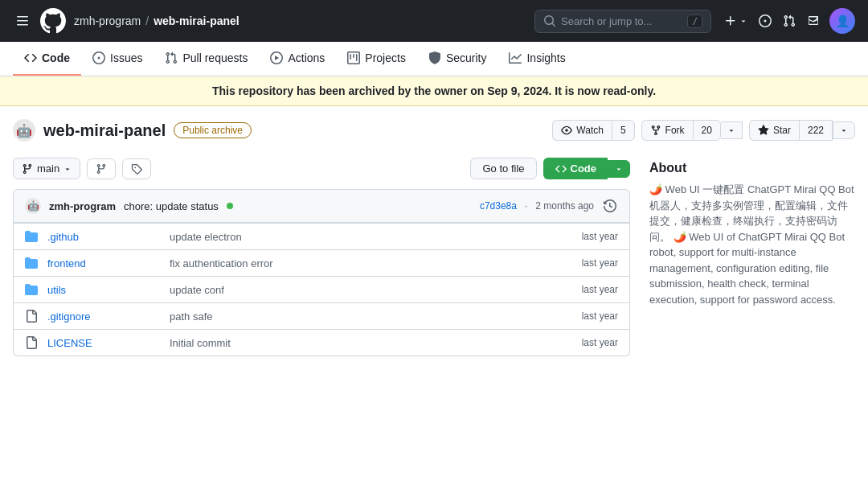  I want to click on commit-history-button, so click(610, 206).